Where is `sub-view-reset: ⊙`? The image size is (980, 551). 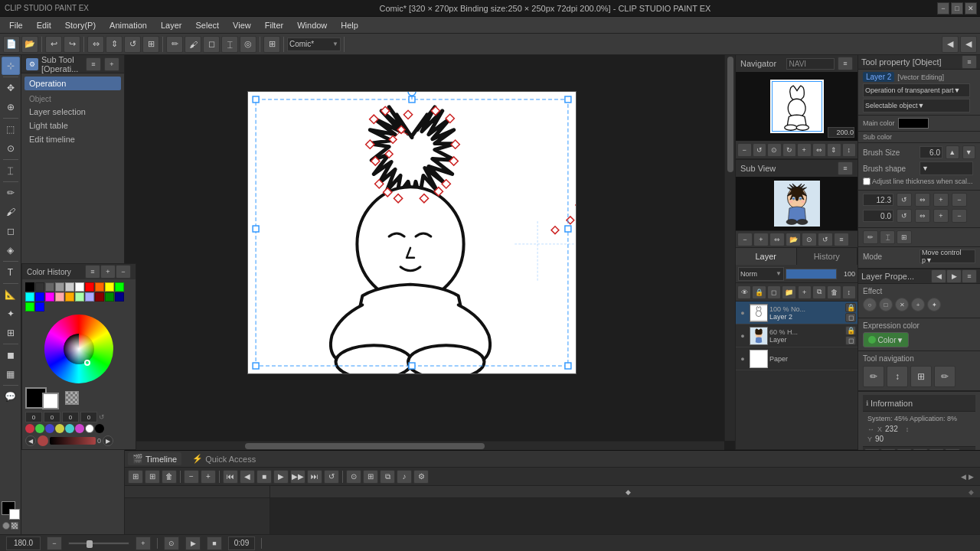
sub-view-reset: ⊙ is located at coordinates (809, 240).